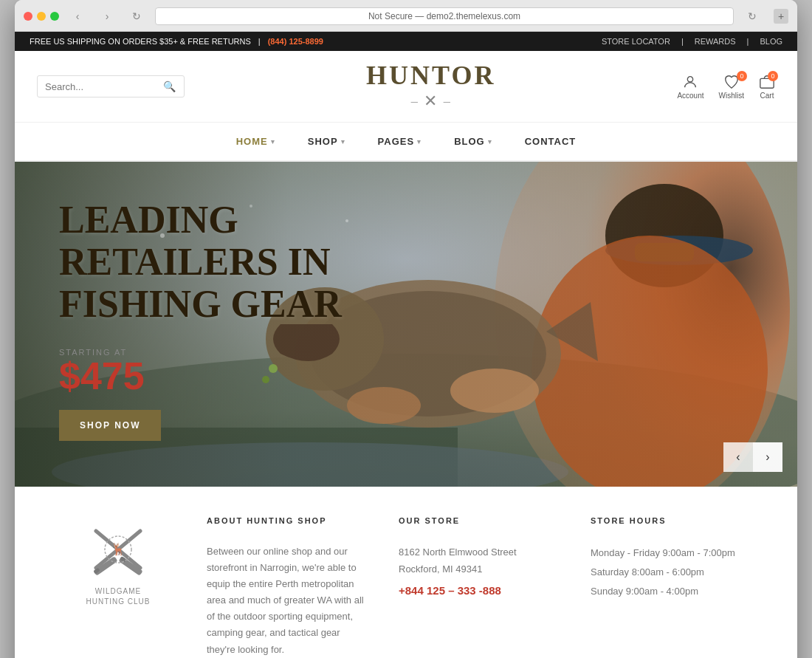 Image resolution: width=812 pixels, height=658 pixels. I want to click on blog-link: BLOG, so click(771, 41).